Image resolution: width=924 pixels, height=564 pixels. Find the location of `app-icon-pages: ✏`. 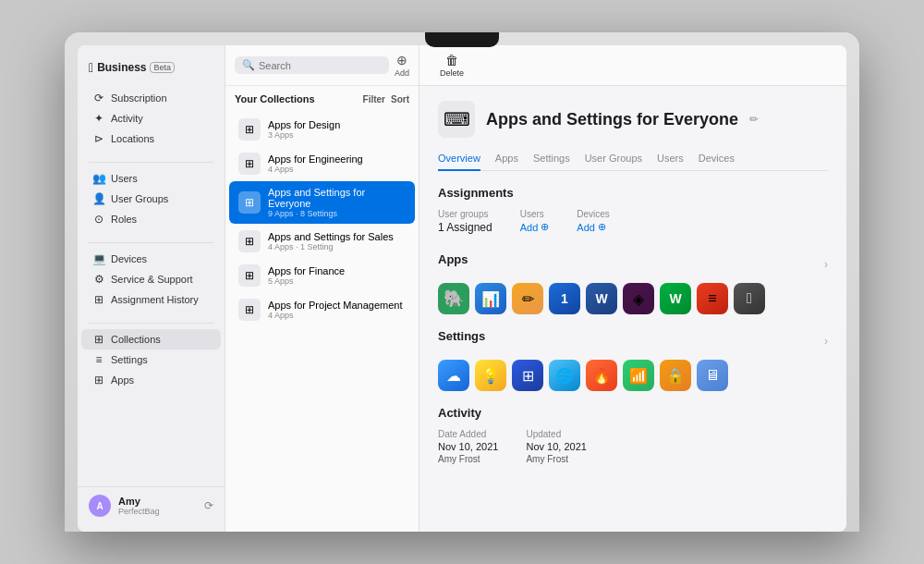

app-icon-pages: ✏ is located at coordinates (528, 299).